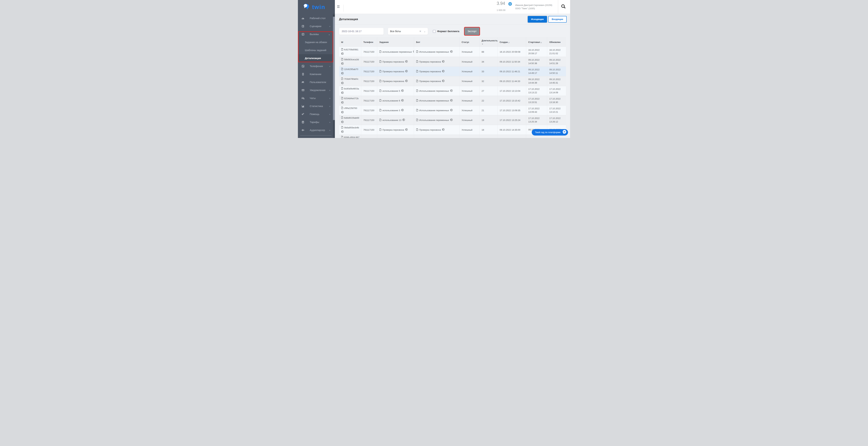 The height and width of the screenshot is (446, 868). Describe the element at coordinates (453, 71) in the screenshot. I see `table-row: 11fc6295ab70 791117150 Проверка перезвон…` at that location.